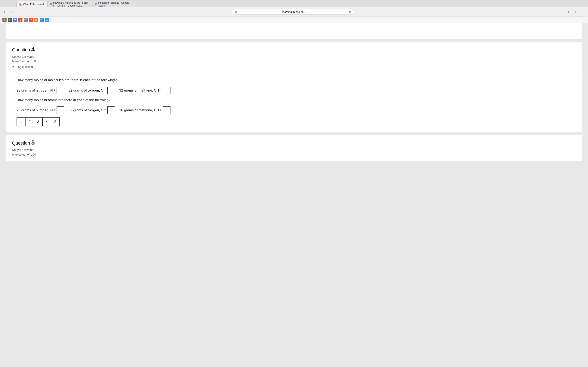 The image size is (588, 367). I want to click on atom-oxygen-label: 32 grams of oxygen, O, so click(86, 110).